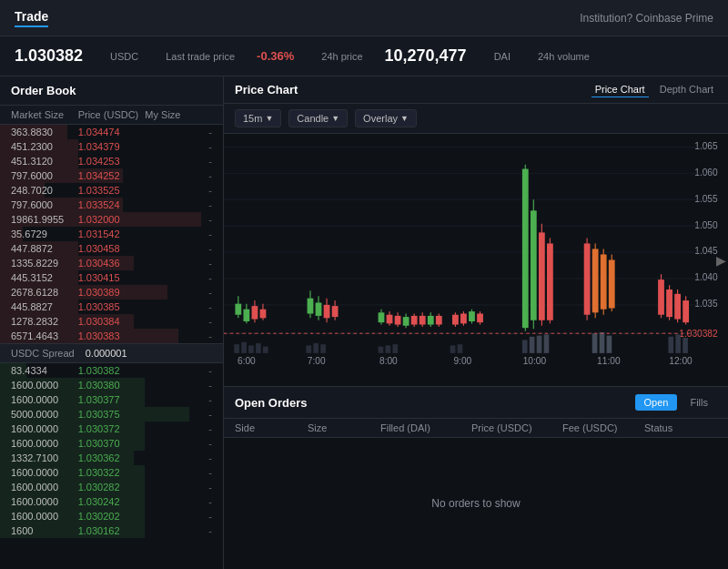  What do you see at coordinates (111, 336) in the screenshot?
I see `ask-row: 6571.4643 1.030383 -` at bounding box center [111, 336].